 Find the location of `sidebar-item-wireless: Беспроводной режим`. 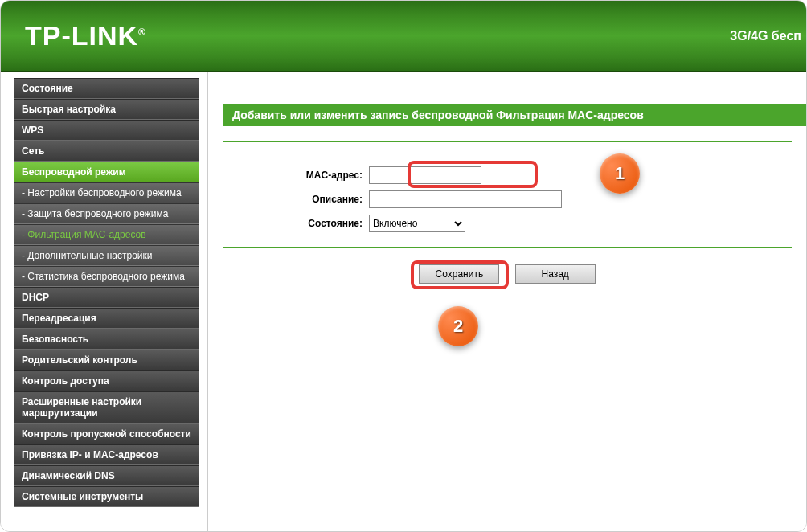

sidebar-item-wireless: Беспроводной режим is located at coordinates (106, 172).